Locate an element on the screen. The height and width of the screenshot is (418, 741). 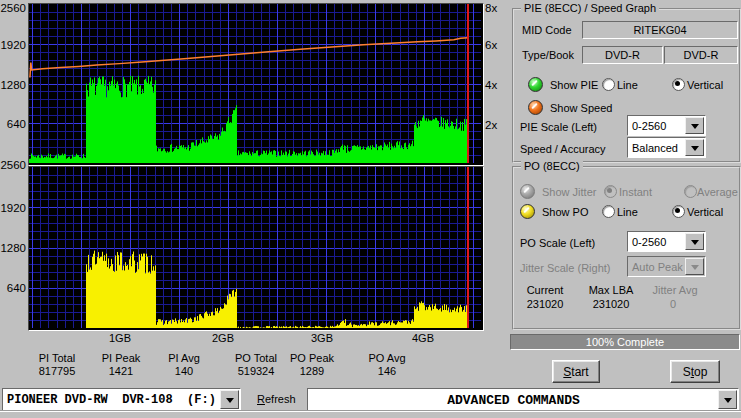
pie-scale-dropdown: 0-2560 is located at coordinates (666, 126).